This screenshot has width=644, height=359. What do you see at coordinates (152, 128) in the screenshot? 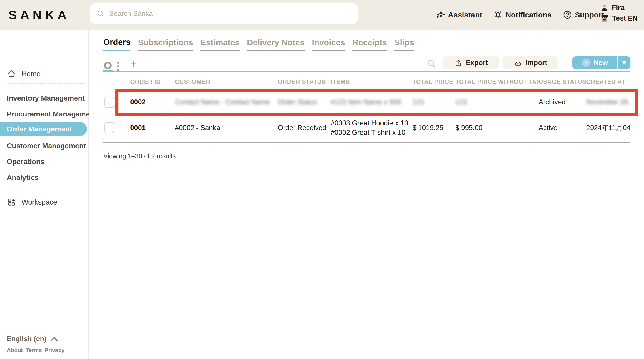
I see `cell-order-id: 0001` at bounding box center [152, 128].